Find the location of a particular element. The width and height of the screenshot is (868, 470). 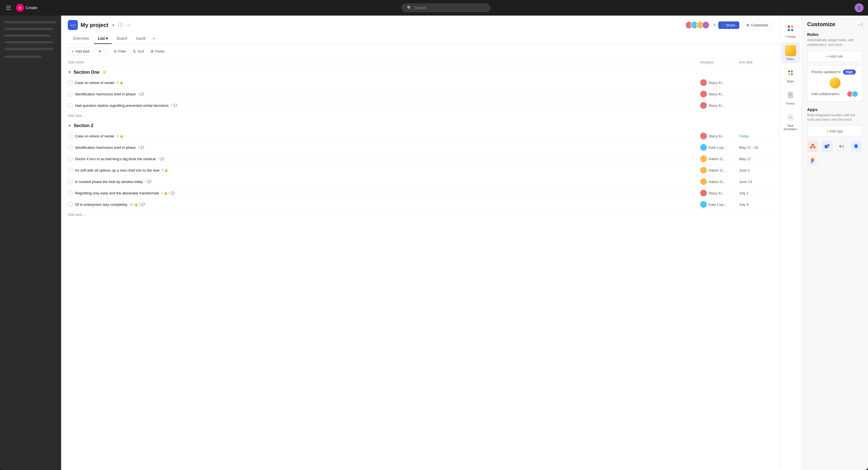

project-chevron-down: ▾ is located at coordinates (113, 25).